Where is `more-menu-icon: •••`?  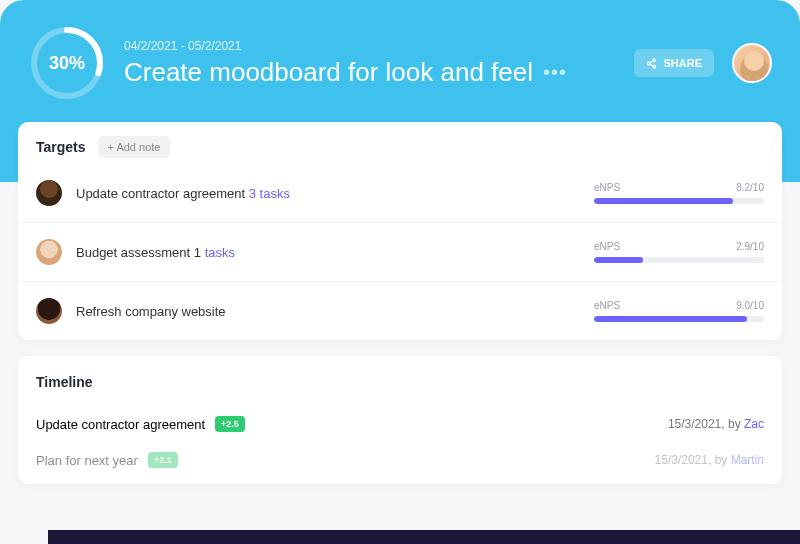
more-menu-icon: ••• is located at coordinates (555, 72).